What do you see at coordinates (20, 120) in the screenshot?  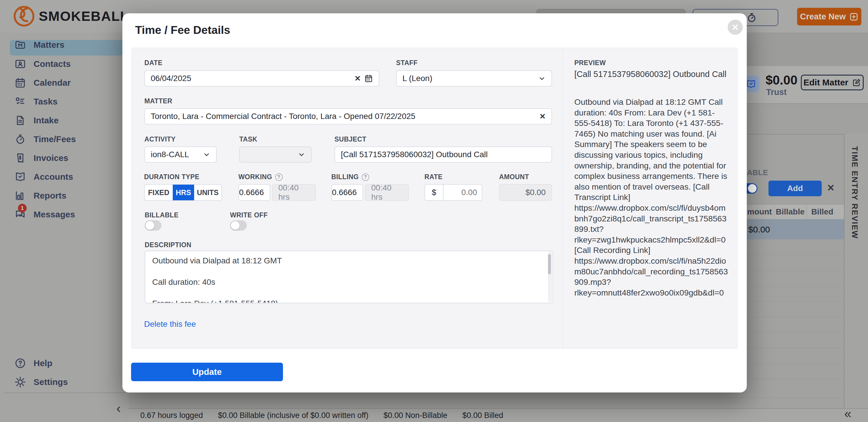 I see `intake-icon` at bounding box center [20, 120].